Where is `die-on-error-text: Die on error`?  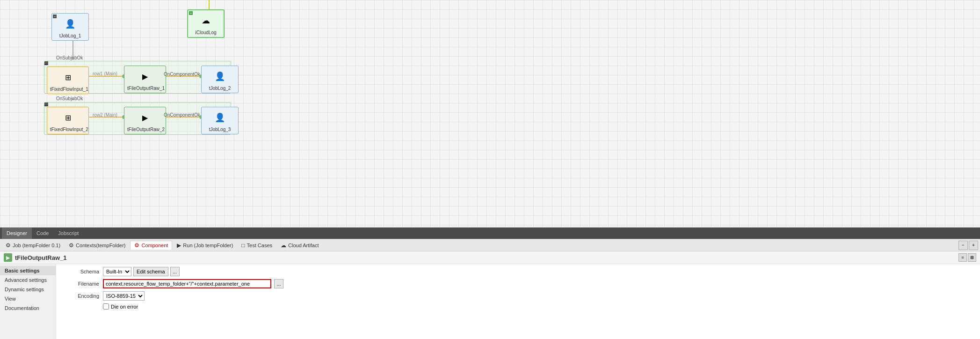
die-on-error-text: Die on error is located at coordinates (124, 307).